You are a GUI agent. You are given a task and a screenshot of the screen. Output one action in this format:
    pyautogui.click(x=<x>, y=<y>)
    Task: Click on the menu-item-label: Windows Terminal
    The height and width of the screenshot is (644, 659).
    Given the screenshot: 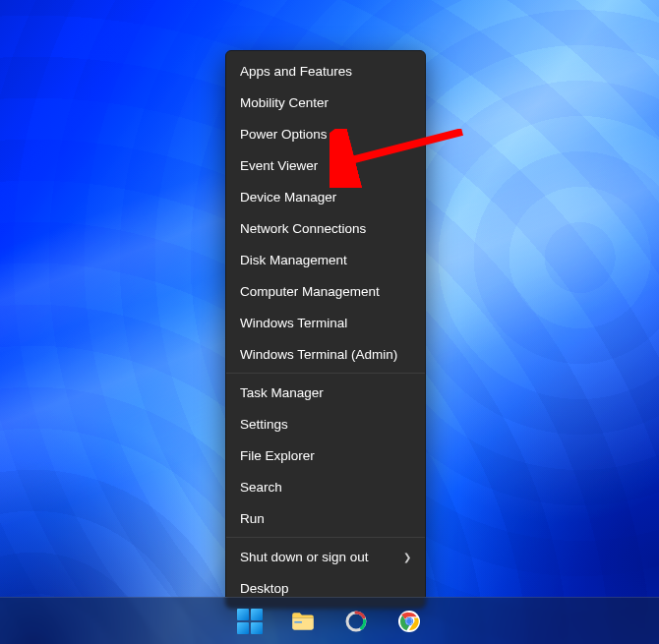 What is the action you would take?
    pyautogui.click(x=293, y=322)
    